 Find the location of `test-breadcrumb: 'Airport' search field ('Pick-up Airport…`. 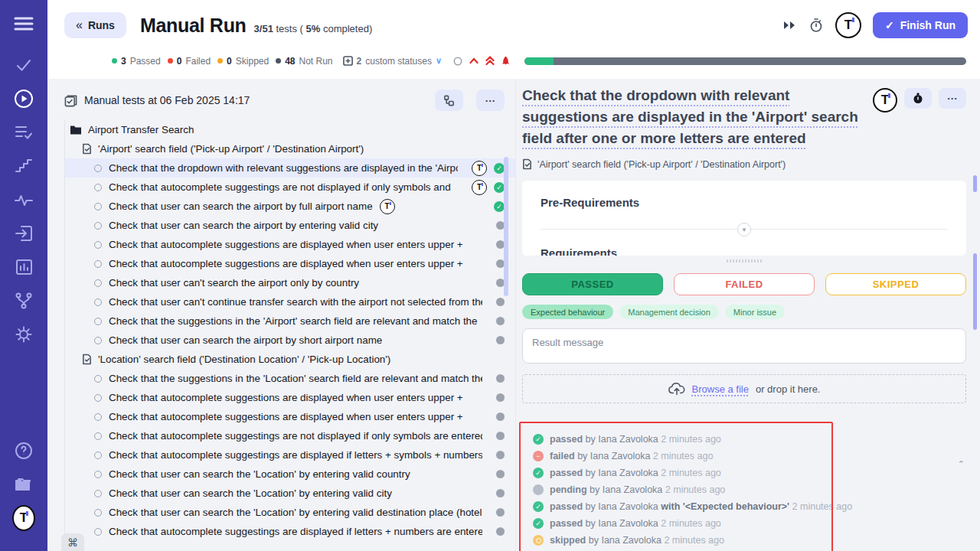

test-breadcrumb: 'Airport' search field ('Pick-up Airport… is located at coordinates (744, 164).